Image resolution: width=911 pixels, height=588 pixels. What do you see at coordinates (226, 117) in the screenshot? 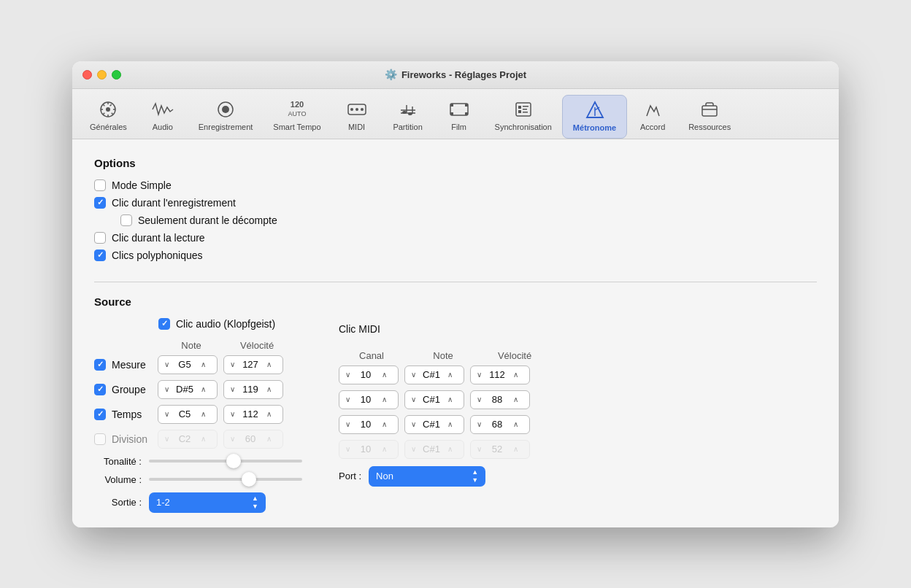
I see `tab-enregistrement: Enregistrement` at bounding box center [226, 117].